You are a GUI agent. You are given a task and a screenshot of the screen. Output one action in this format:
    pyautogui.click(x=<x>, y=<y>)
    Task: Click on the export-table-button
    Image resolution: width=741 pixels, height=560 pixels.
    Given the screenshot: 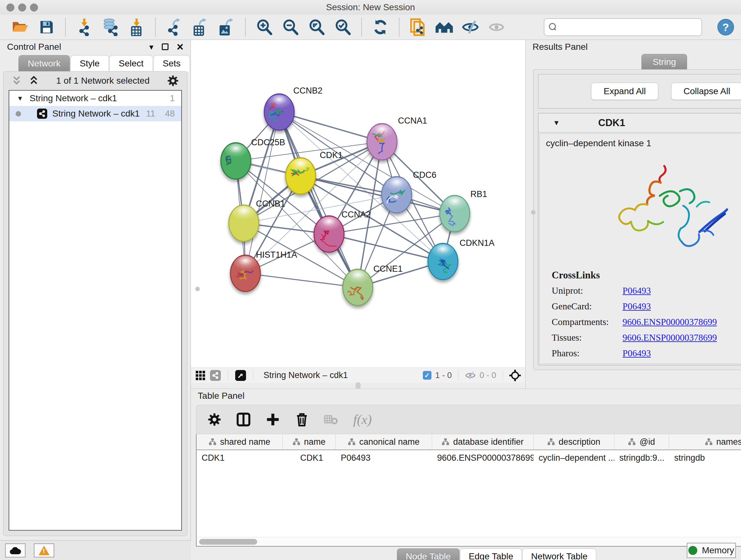 What is the action you would take?
    pyautogui.click(x=200, y=27)
    